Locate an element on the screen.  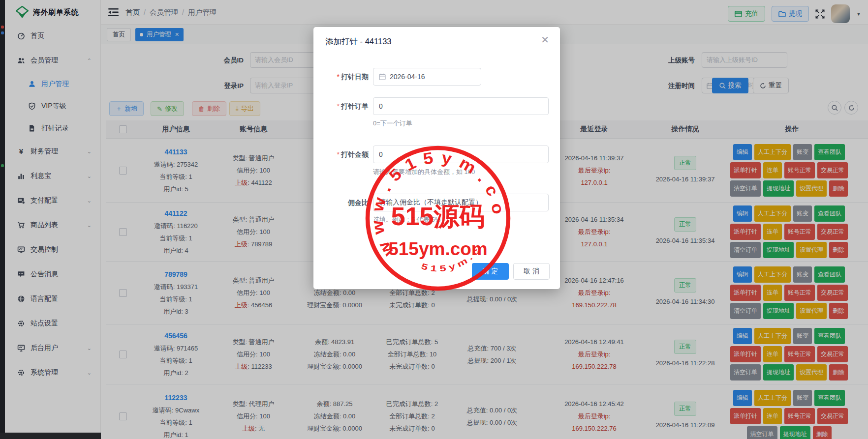
modal-label-佣金比: 佣金比 is located at coordinates (341, 203).